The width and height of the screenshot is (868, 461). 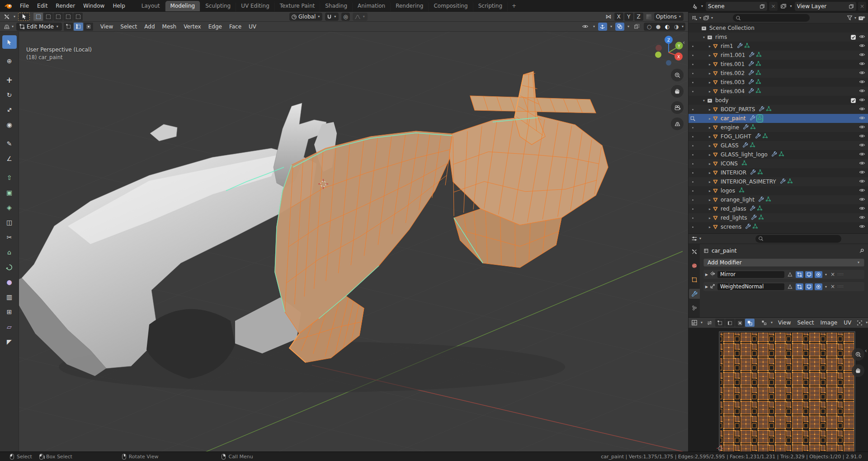 What do you see at coordinates (329, 17) in the screenshot?
I see `snap-magnet-icon` at bounding box center [329, 17].